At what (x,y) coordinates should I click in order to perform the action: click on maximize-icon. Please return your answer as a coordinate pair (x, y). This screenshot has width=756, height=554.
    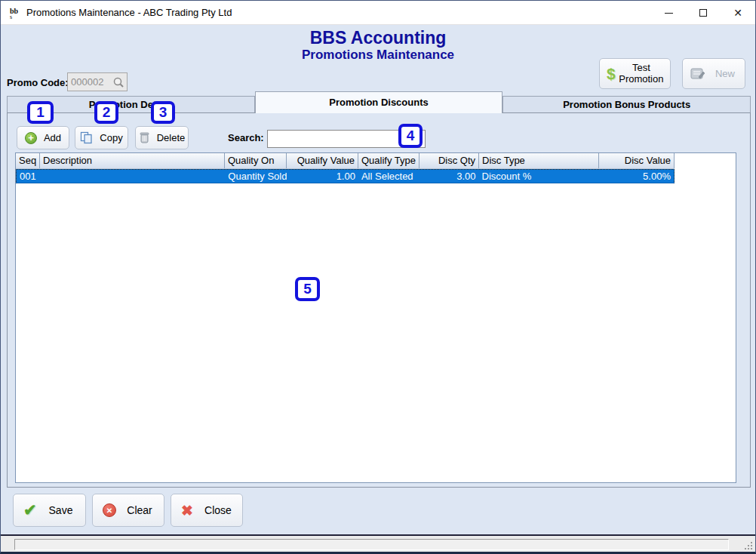
    Looking at the image, I should click on (703, 13).